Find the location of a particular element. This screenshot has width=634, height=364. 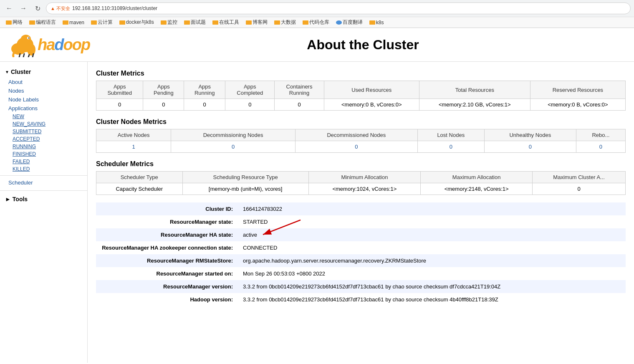

rm-ha-zk-row: ResourceManager HA zookeeper connection … is located at coordinates (361, 248).